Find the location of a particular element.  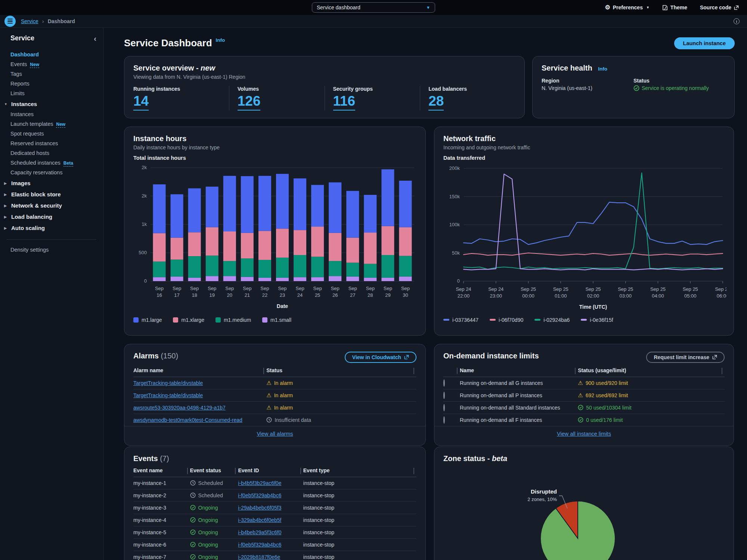

sidebar-item-instances: Instances is located at coordinates (52, 114).